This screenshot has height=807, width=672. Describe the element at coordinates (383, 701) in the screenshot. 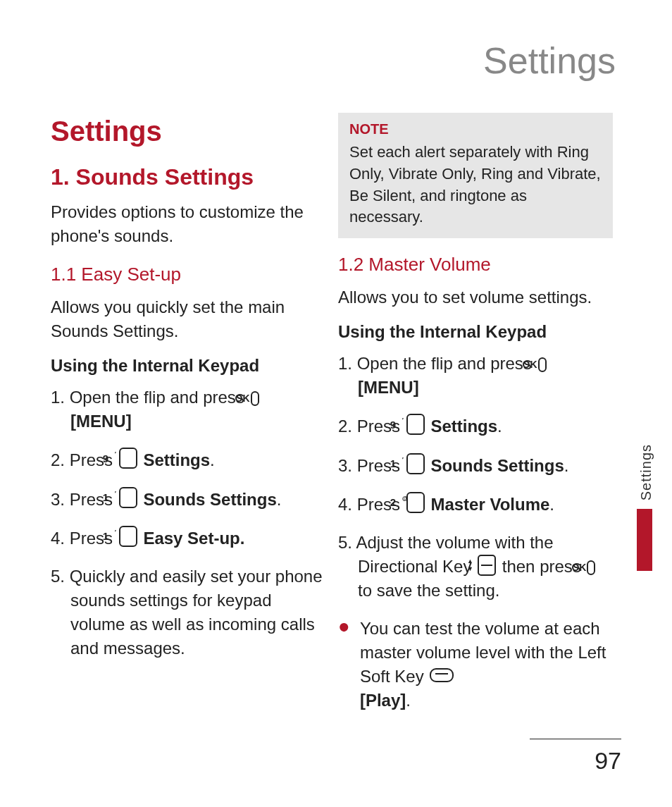

I see `bullet-label: [Play]` at that location.